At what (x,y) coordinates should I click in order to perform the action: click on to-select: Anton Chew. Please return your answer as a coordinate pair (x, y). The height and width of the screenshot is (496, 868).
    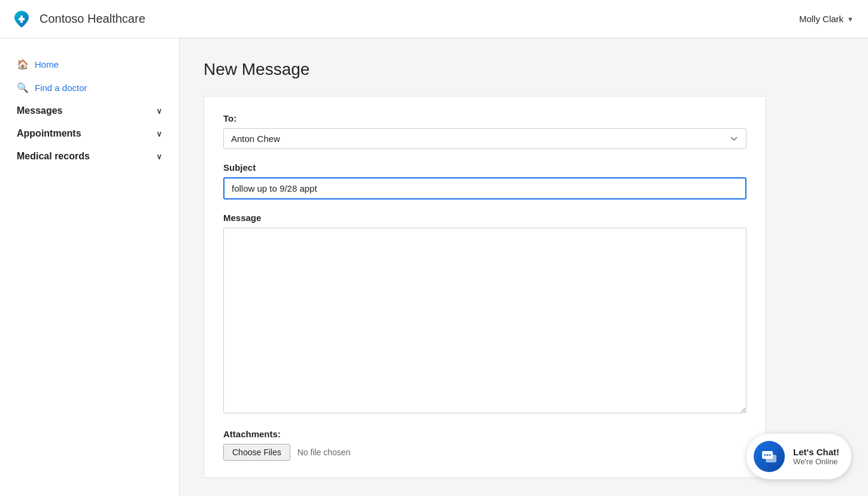
    Looking at the image, I should click on (485, 139).